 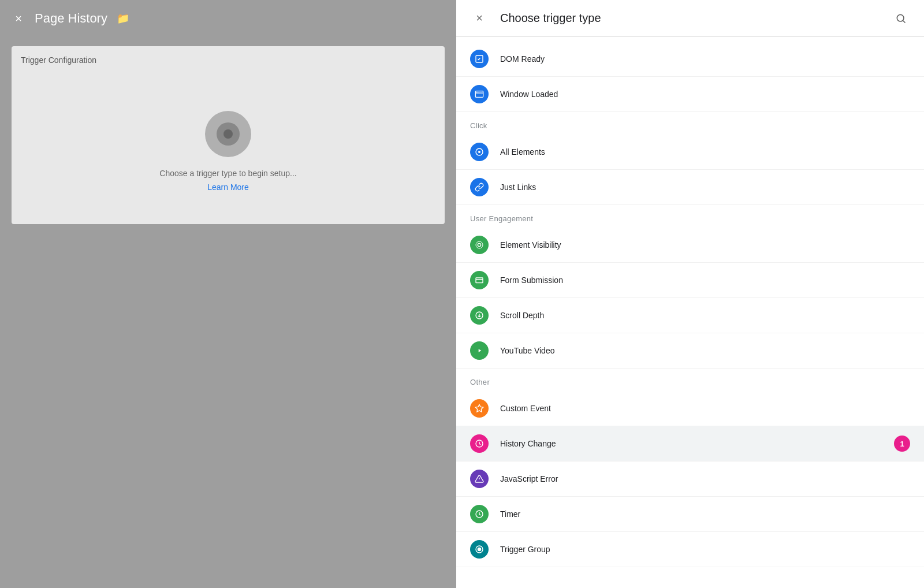 What do you see at coordinates (690, 281) in the screenshot?
I see `trigger-item: Form Submission` at bounding box center [690, 281].